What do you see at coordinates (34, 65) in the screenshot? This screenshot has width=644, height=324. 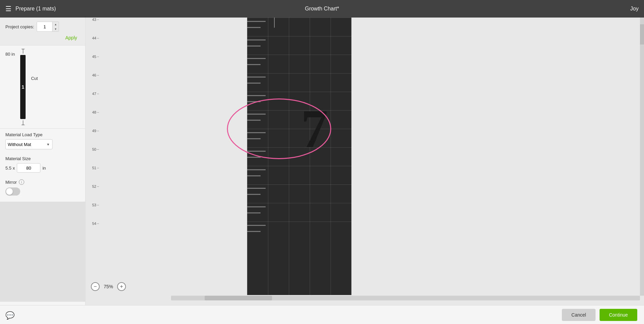 I see `mat-info: Cut` at bounding box center [34, 65].